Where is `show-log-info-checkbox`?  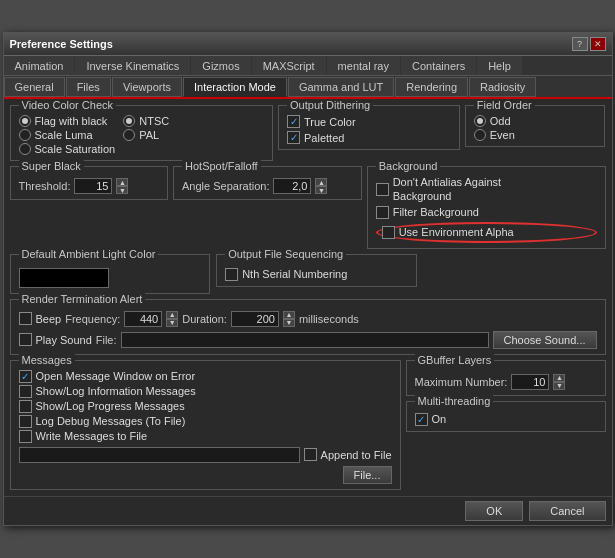 show-log-info-checkbox is located at coordinates (26, 392).